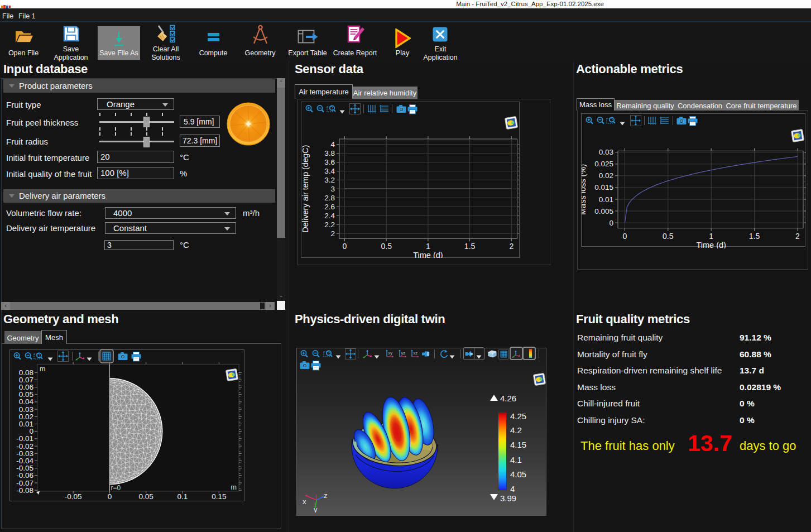 The image size is (811, 532). What do you see at coordinates (606, 200) in the screenshot?
I see `svg-text: 0.01` at bounding box center [606, 200].